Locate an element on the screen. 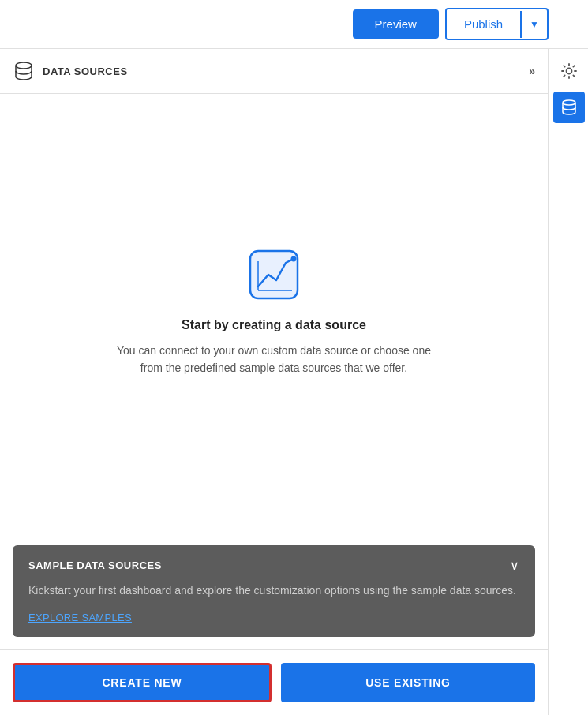  start-title: Start by creating a data source is located at coordinates (274, 325).